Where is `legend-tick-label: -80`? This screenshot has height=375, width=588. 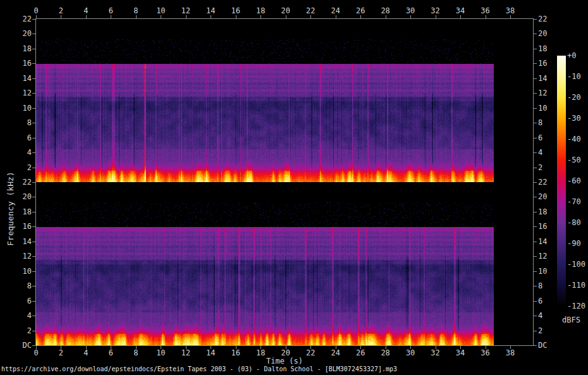
legend-tick-label: -80 is located at coordinates (574, 223).